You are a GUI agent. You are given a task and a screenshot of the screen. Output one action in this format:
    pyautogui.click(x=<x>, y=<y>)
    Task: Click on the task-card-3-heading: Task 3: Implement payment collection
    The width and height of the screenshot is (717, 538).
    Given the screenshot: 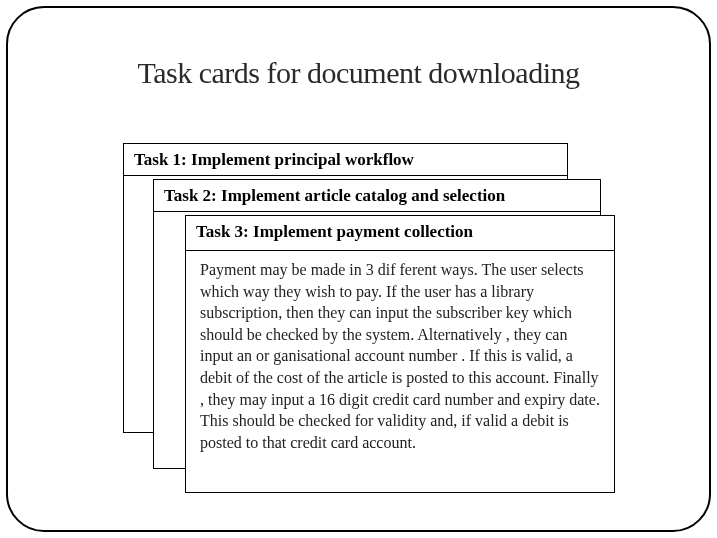 What is the action you would take?
    pyautogui.click(x=400, y=230)
    